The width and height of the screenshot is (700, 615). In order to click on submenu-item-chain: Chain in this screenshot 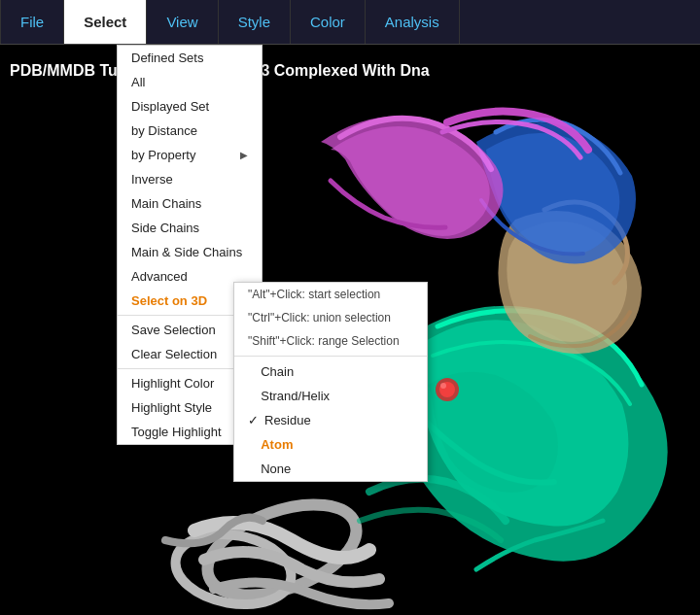, I will do `click(331, 371)`.